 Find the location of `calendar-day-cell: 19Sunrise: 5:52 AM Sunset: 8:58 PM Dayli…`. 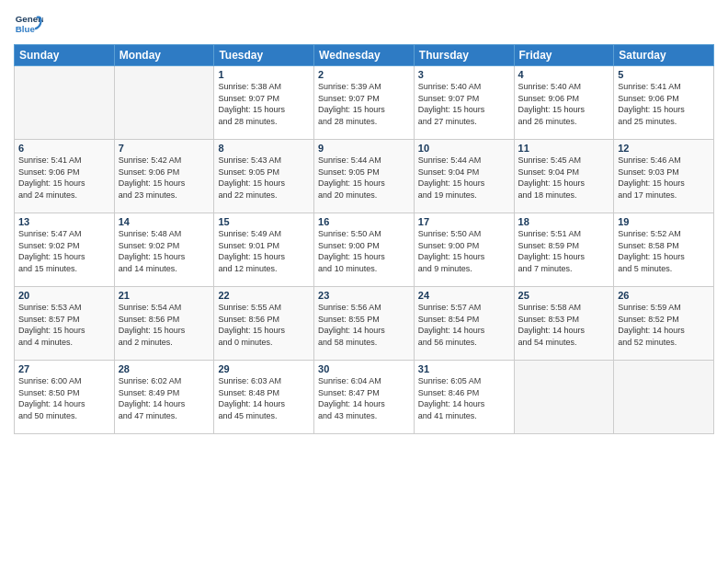

calendar-day-cell: 19Sunrise: 5:52 AM Sunset: 8:58 PM Dayli… is located at coordinates (664, 250).